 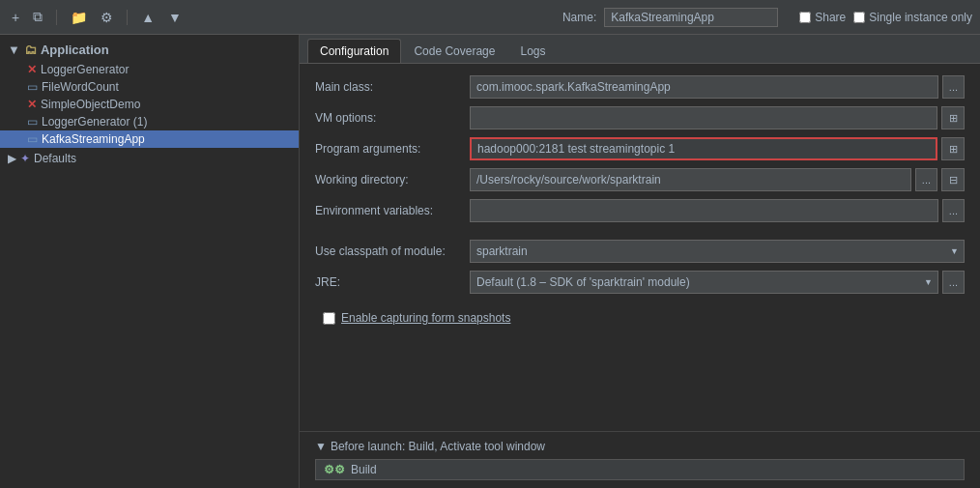 I want to click on copy-icon: ⧉, so click(x=38, y=17).